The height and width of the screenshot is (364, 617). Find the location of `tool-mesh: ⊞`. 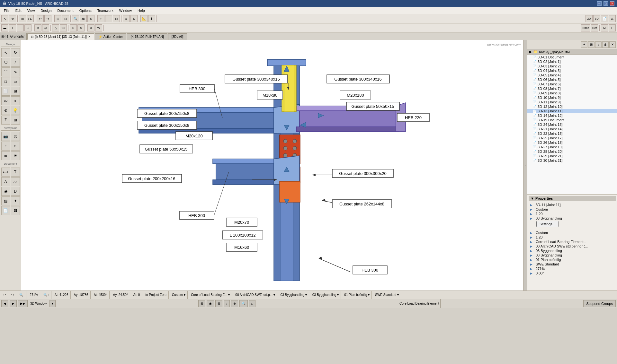

tool-mesh: ⊞ is located at coordinates (15, 91).